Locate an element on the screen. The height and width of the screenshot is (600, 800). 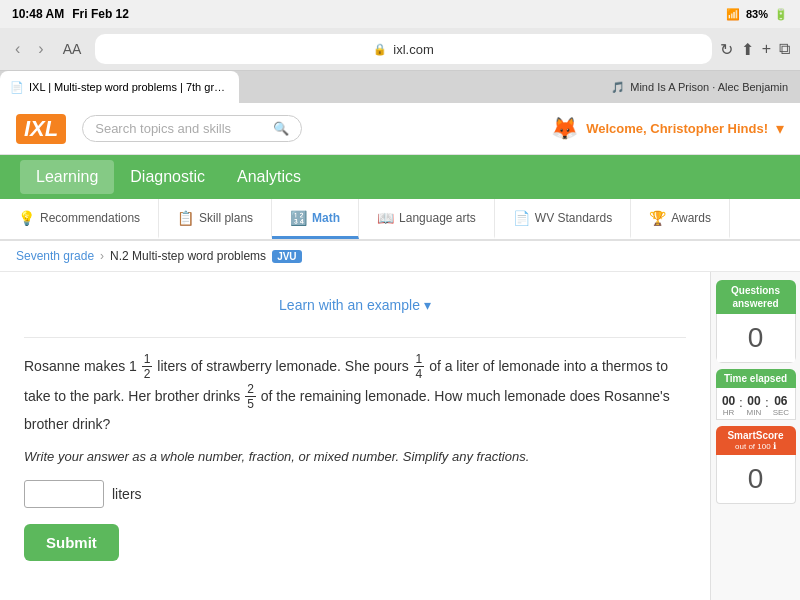
search-icon: 🔍 is located at coordinates (281, 128).